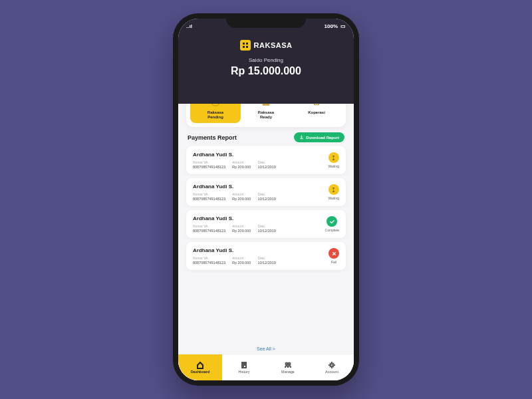 This screenshot has width=532, height=399. I want to click on balance-label: Saldo Pending, so click(266, 60).